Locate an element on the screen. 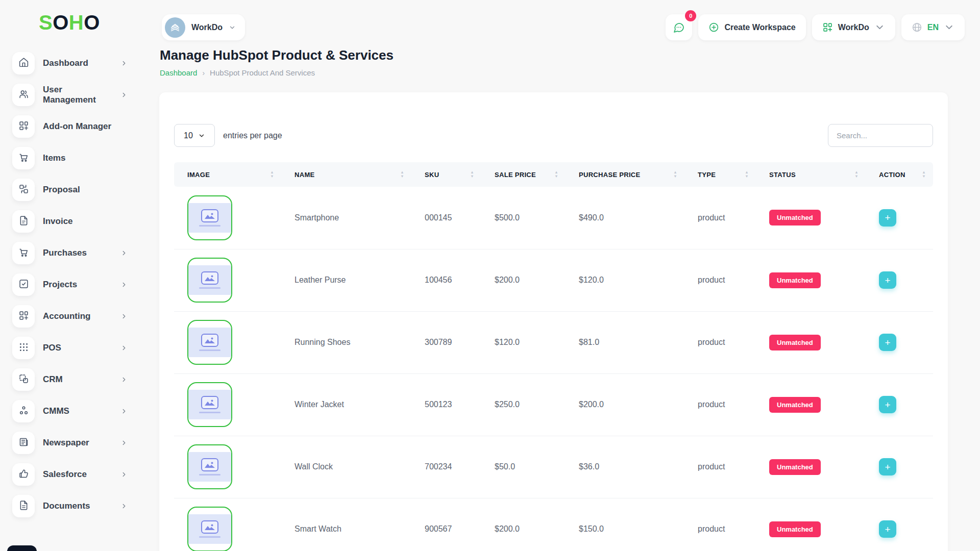  cell-purchase-price: $36.0 is located at coordinates (625, 467).